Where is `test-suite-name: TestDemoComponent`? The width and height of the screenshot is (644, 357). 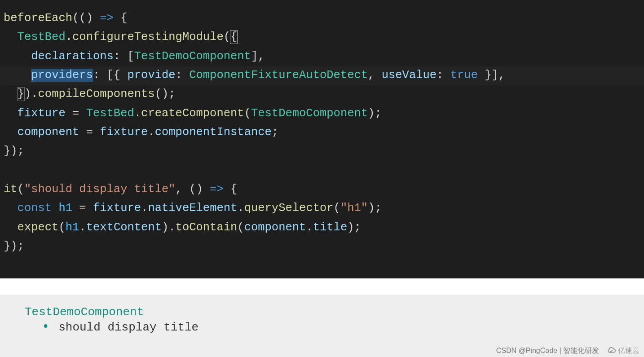 test-suite-name: TestDemoComponent is located at coordinates (322, 312).